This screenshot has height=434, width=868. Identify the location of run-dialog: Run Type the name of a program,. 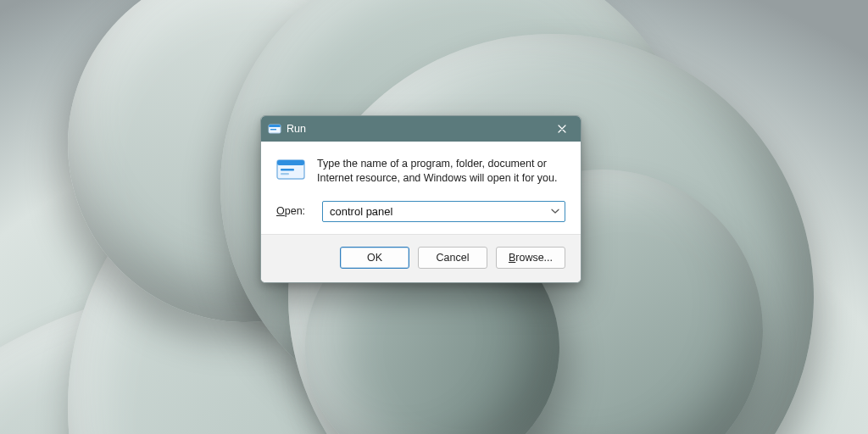
(420, 199).